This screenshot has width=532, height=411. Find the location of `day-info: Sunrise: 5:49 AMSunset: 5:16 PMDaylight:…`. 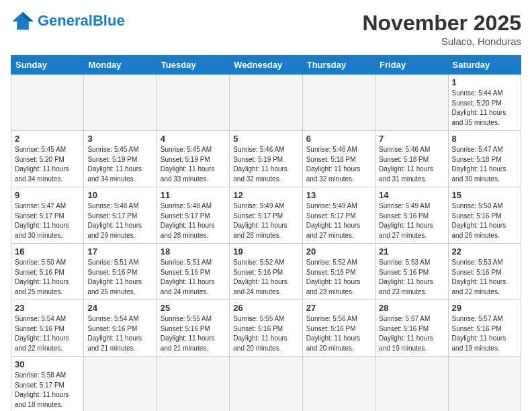

day-info: Sunrise: 5:49 AMSunset: 5:16 PMDaylight:… is located at coordinates (411, 221).